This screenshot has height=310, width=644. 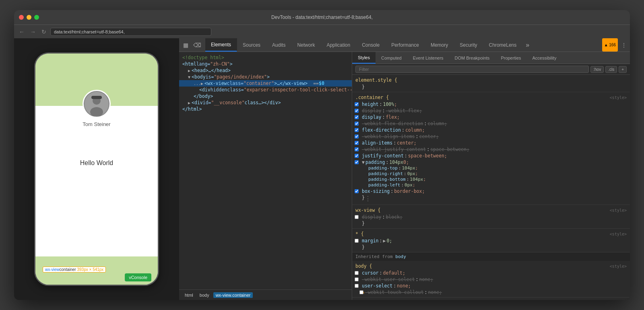 What do you see at coordinates (357, 156) in the screenshot?
I see `checkbox-justify-content` at bounding box center [357, 156].